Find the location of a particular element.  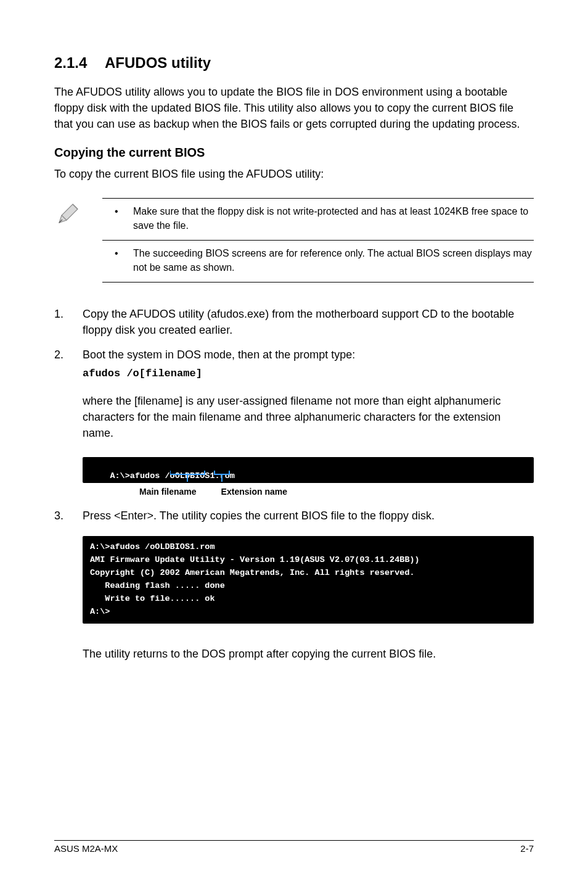

subsection-heading: Copying the current BIOS is located at coordinates (294, 153).